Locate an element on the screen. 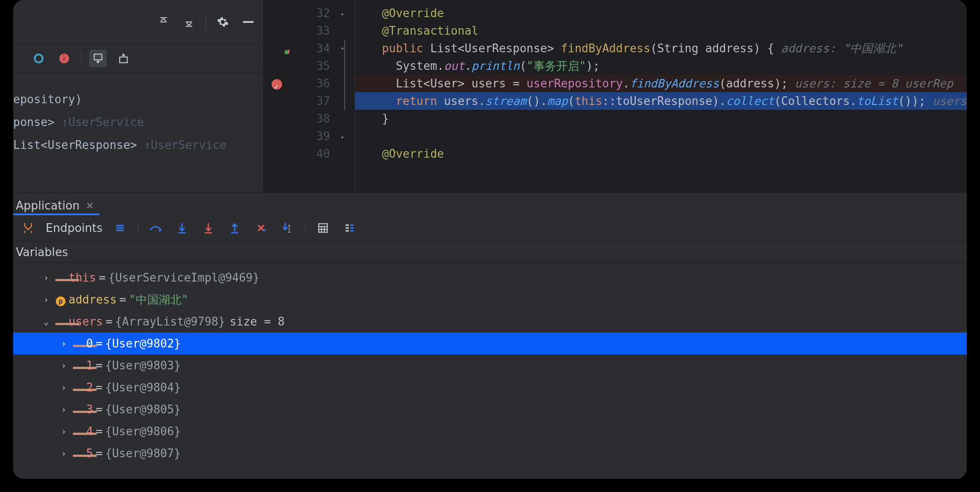 The image size is (980, 492). structure-list: epository)ponse> ↑UserServiceList<UserRe… is located at coordinates (138, 115).